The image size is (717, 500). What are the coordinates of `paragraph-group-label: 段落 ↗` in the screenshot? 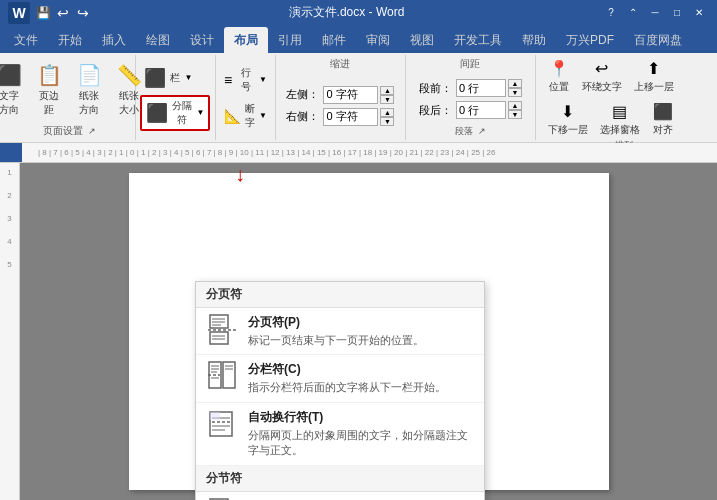 It's located at (470, 132).